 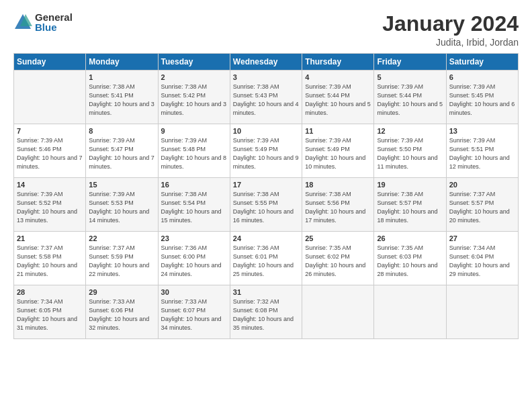 I want to click on col-tuesday: Tuesday, so click(x=193, y=62).